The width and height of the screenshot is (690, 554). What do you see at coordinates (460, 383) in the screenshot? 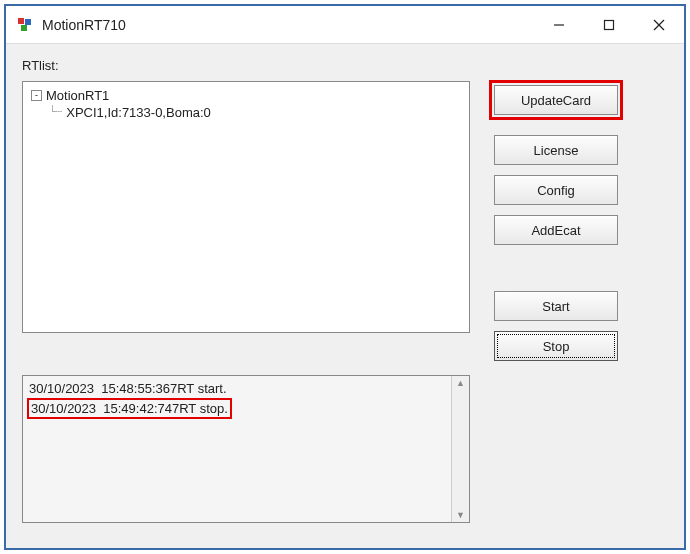
I see `scroll-up-icon: ▲` at bounding box center [460, 383].